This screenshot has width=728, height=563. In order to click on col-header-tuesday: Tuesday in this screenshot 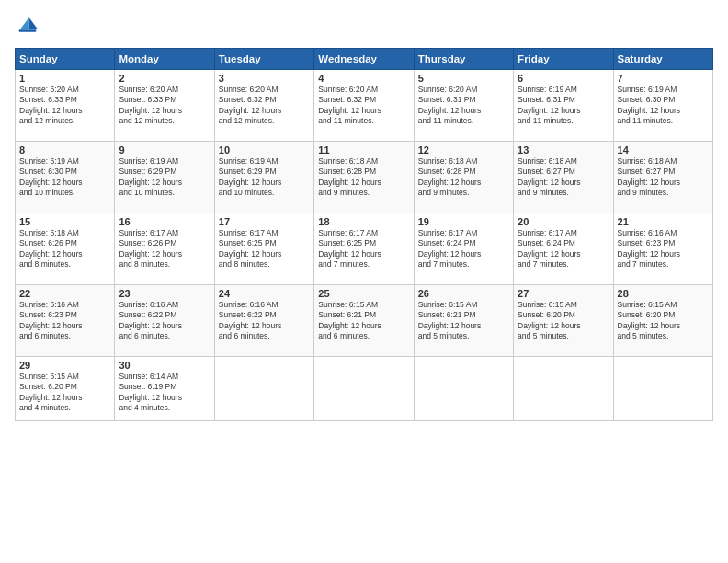, I will do `click(264, 59)`.